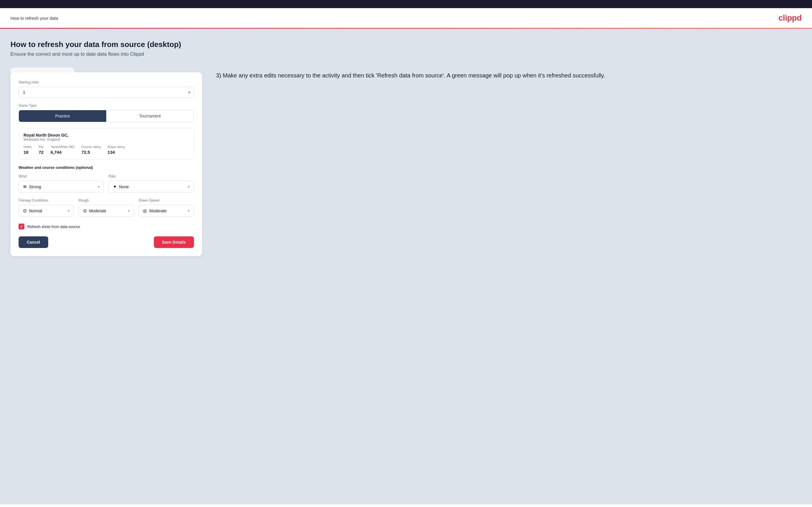 Image resolution: width=812 pixels, height=507 pixels. I want to click on wind-rain-row: Wind ≋ Strong ▾ Rain ✦ None ▾, so click(106, 183).